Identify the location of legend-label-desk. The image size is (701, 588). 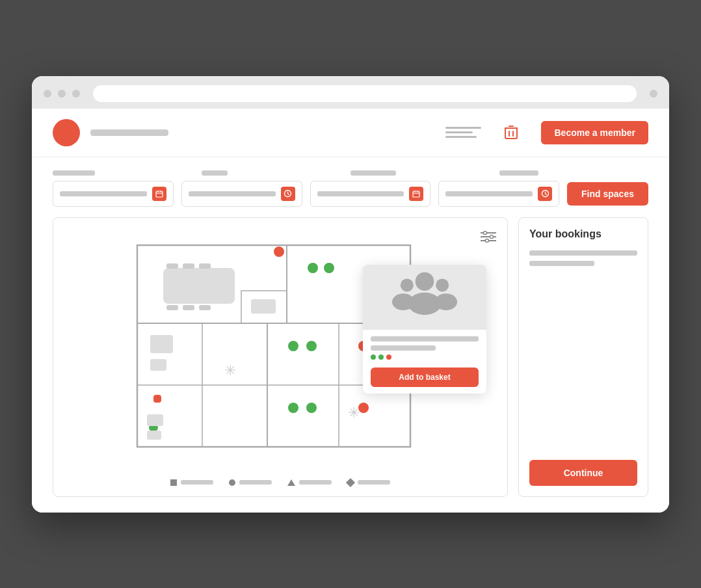
(197, 483).